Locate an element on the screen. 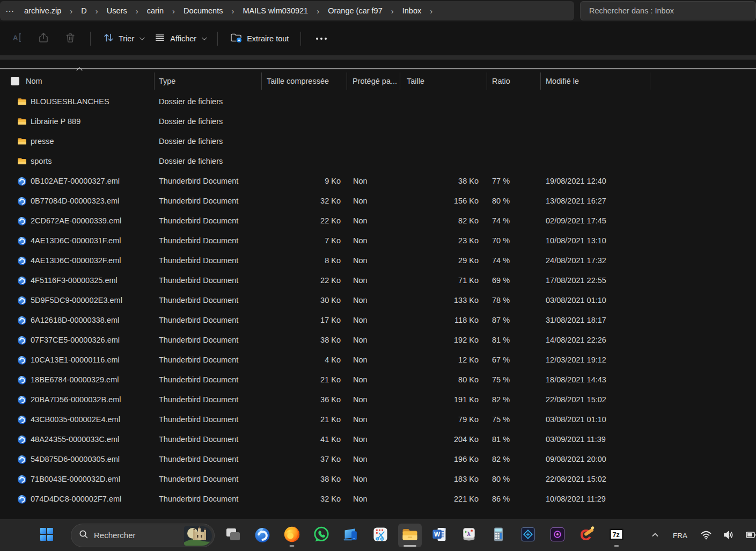 The height and width of the screenshot is (551, 756). photoshop-elements-button is located at coordinates (528, 535).